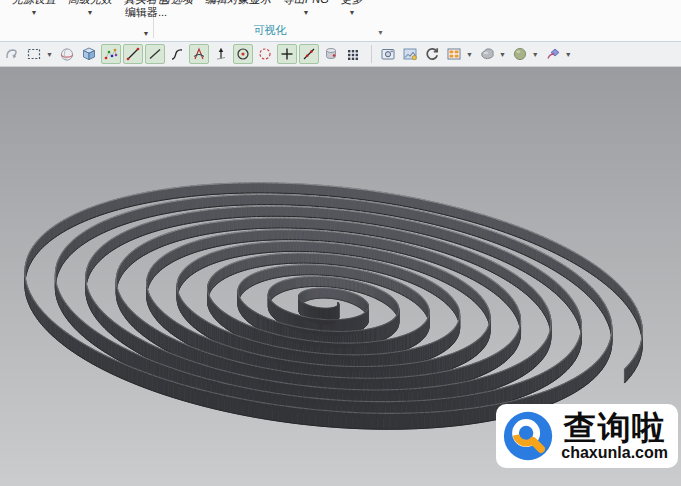  Describe the element at coordinates (529, 436) in the screenshot. I see `chaxunla-logo-icon` at that location.